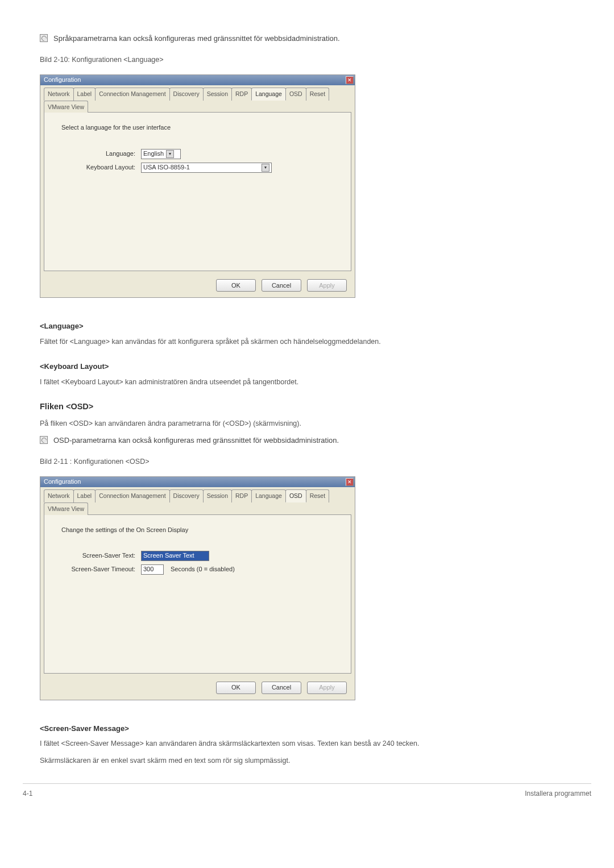 The height and width of the screenshot is (868, 614). Describe the element at coordinates (197, 39) in the screenshot. I see `note-text: Språkparametrarna kan också konfigureras…` at that location.